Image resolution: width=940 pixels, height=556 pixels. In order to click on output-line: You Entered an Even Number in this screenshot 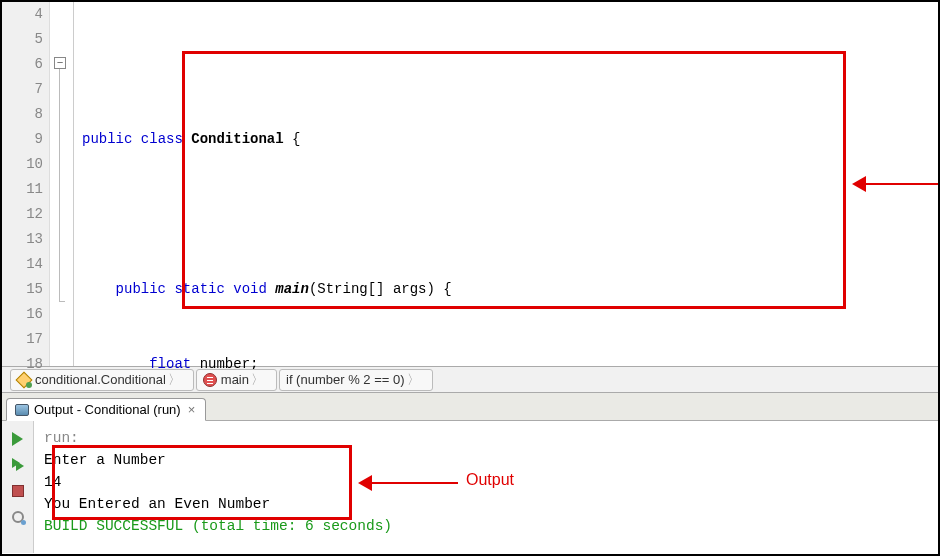, I will do `click(157, 504)`.